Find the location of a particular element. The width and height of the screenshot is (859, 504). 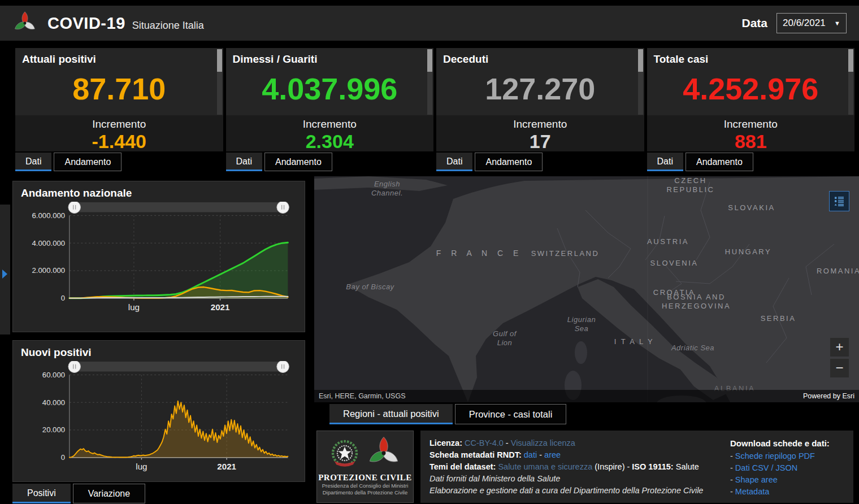

legend-icon is located at coordinates (839, 201).